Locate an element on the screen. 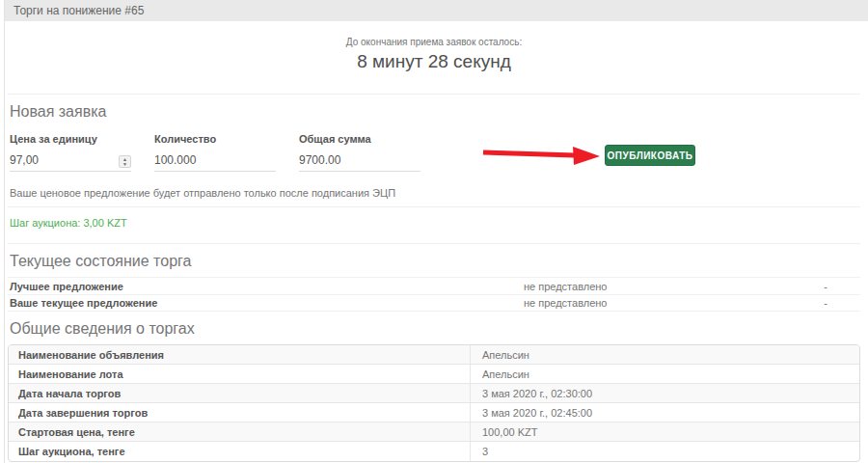  price-per-unit-input-wrap: ▲▼ is located at coordinates (70, 161).